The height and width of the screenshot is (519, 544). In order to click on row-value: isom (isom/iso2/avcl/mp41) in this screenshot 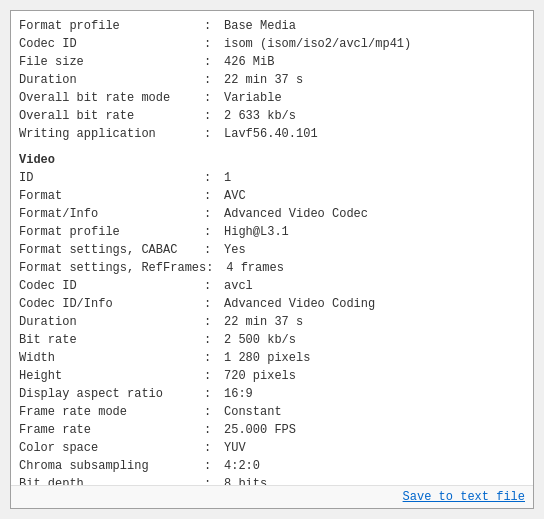, I will do `click(378, 44)`.